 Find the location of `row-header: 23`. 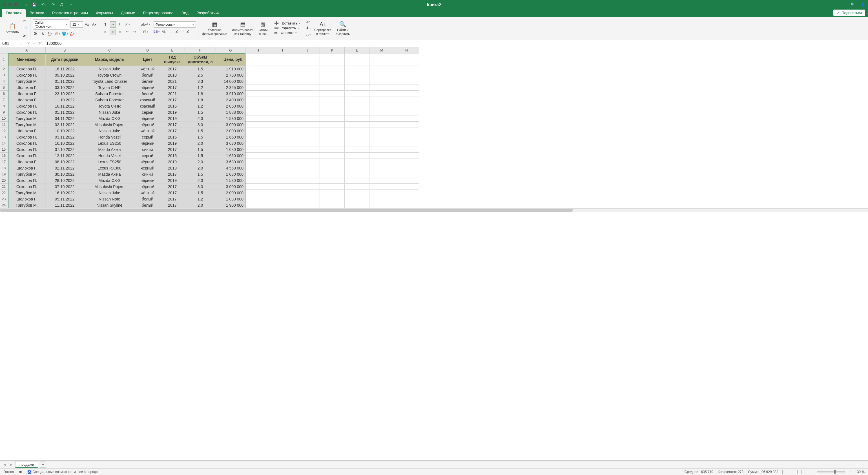

row-header: 23 is located at coordinates (4, 199).